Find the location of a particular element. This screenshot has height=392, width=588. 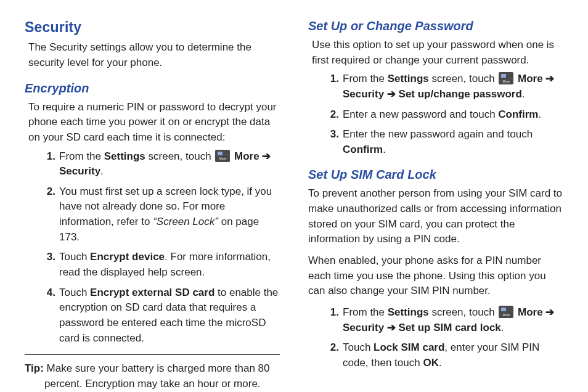

encryption-intro: To require a numeric PIN or password to … is located at coordinates (154, 123).